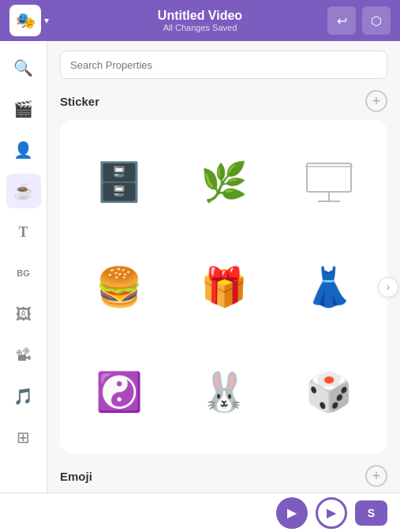 The height and width of the screenshot is (532, 400). What do you see at coordinates (328, 392) in the screenshot?
I see `sticker-dice: 🎲` at bounding box center [328, 392].